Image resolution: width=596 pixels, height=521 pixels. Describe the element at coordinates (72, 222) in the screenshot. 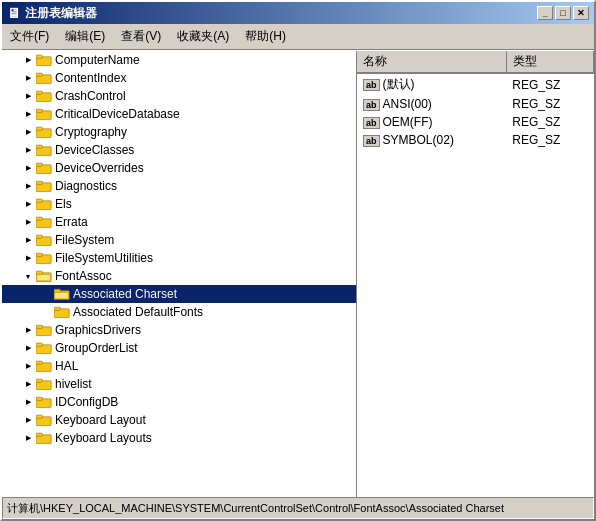

I see `tree-label: Errata` at that location.